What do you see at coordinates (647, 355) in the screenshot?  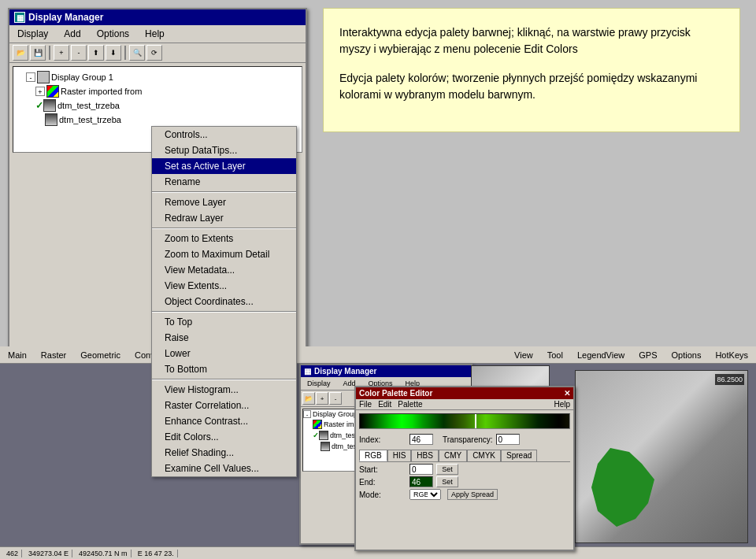 I see `main-menu-gps: GPS` at bounding box center [647, 355].